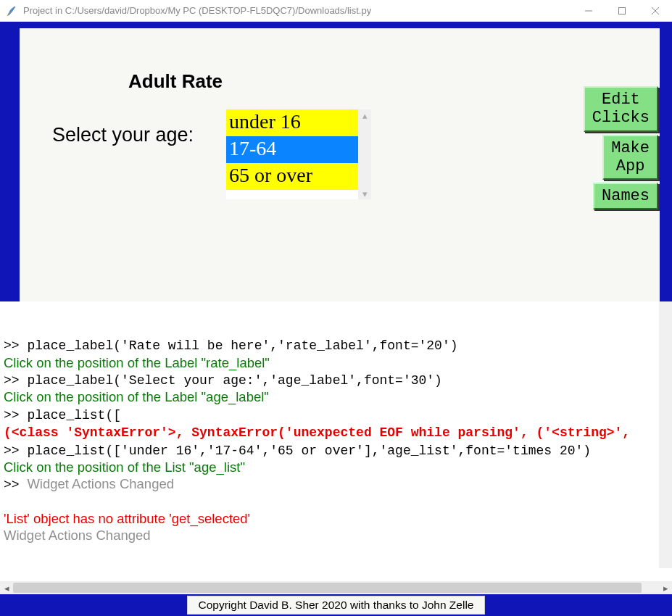 This screenshot has height=616, width=672. Describe the element at coordinates (336, 605) in the screenshot. I see `copyright-label: Copyright David B. Sher 2020 with thanks…` at that location.